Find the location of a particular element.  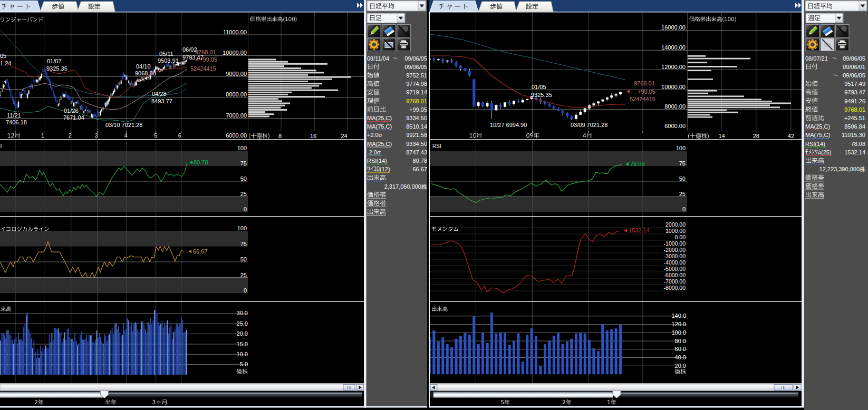

svg-text: 8747.43 is located at coordinates (417, 152).